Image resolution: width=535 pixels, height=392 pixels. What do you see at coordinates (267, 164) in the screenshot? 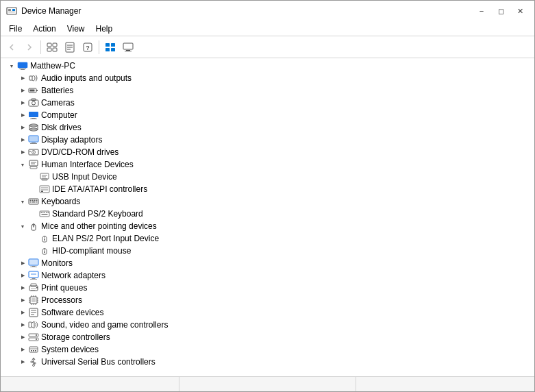
I see `tree-item-hid: Human Interface Devices` at bounding box center [267, 164].